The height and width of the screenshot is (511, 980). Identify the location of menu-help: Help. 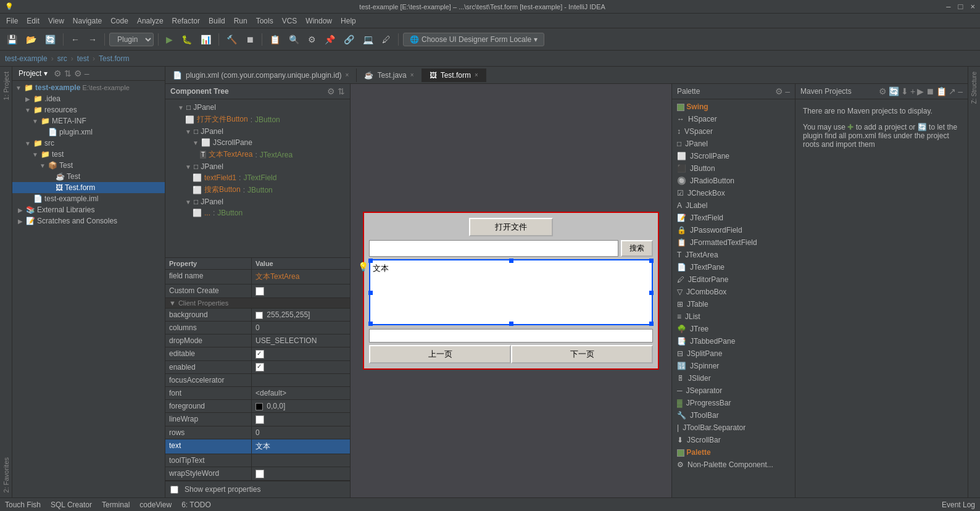
(348, 21).